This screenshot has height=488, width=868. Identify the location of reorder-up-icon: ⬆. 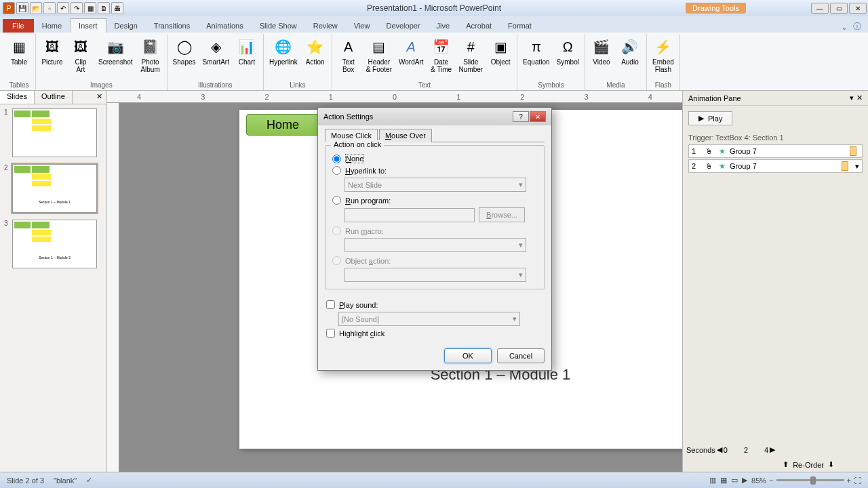
(785, 465).